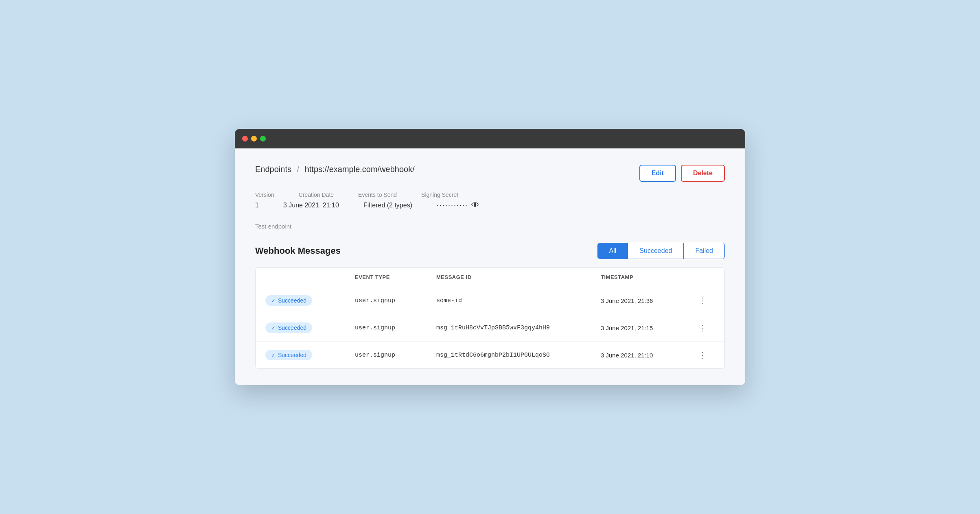 The height and width of the screenshot is (514, 980). Describe the element at coordinates (518, 301) in the screenshot. I see `message-id-cell: some-id` at that location.